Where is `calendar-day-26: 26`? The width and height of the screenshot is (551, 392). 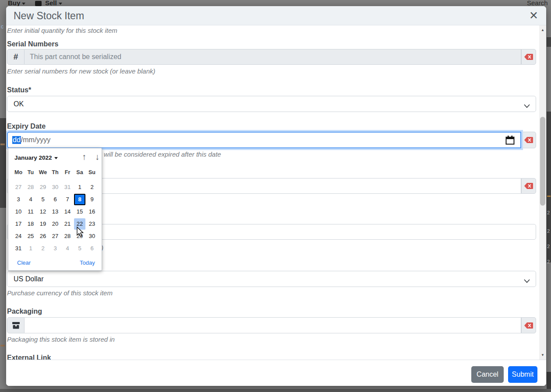 calendar-day-26: 26 is located at coordinates (43, 236).